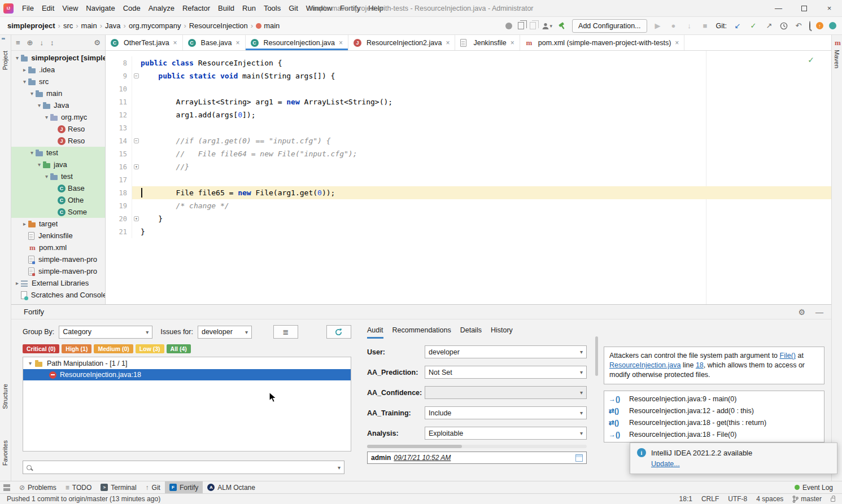 This screenshot has width=842, height=504. I want to click on close-button: ×, so click(829, 8).